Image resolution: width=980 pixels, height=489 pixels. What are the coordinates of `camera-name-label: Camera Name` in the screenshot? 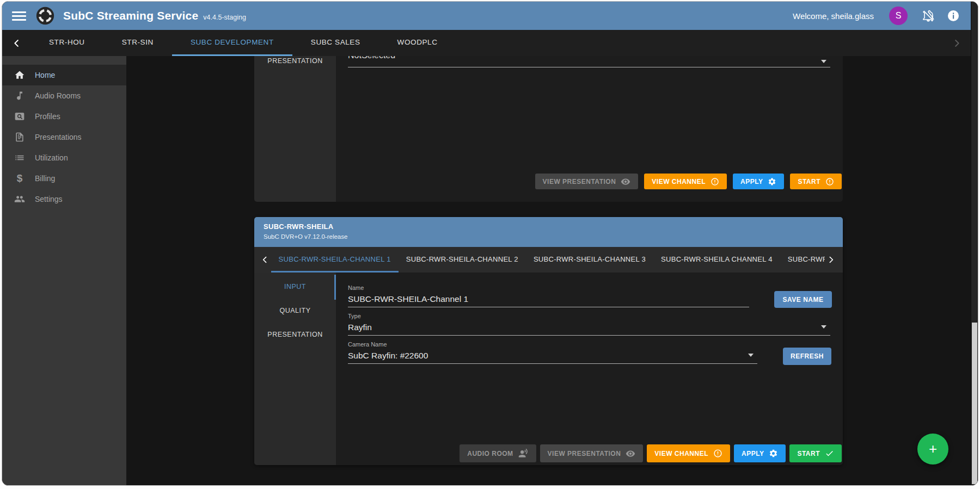 It's located at (367, 344).